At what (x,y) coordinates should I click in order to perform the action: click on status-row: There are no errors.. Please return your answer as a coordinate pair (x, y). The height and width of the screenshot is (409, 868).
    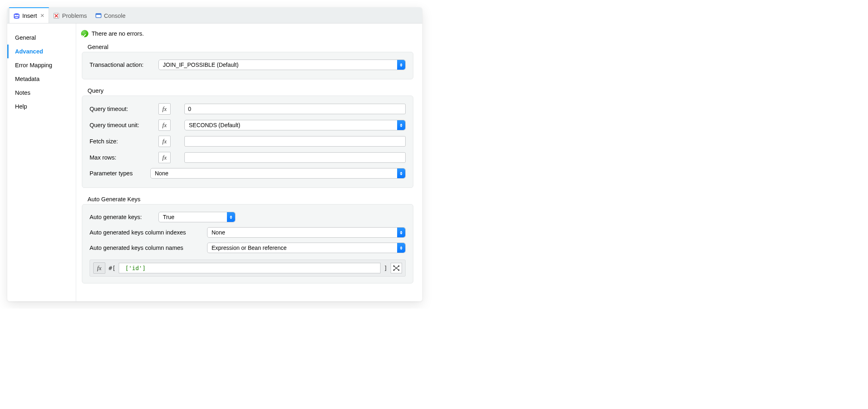
    Looking at the image, I should click on (248, 35).